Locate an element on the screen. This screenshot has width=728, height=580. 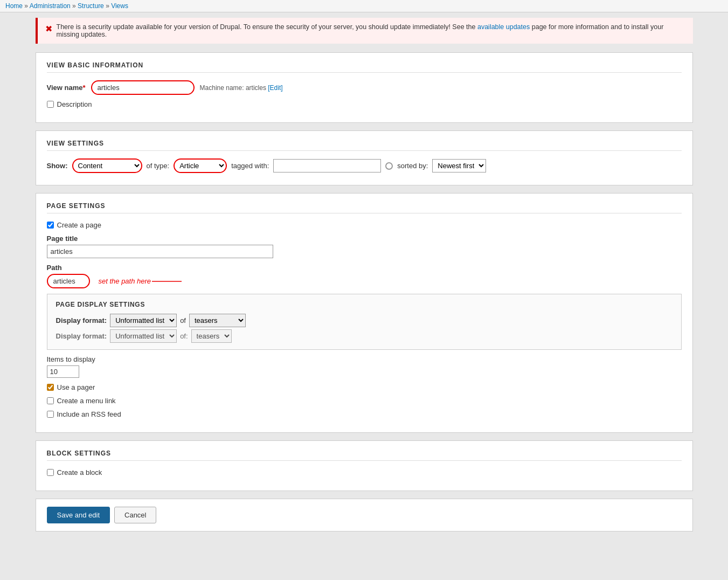
create-page-checkbox is located at coordinates (51, 225).